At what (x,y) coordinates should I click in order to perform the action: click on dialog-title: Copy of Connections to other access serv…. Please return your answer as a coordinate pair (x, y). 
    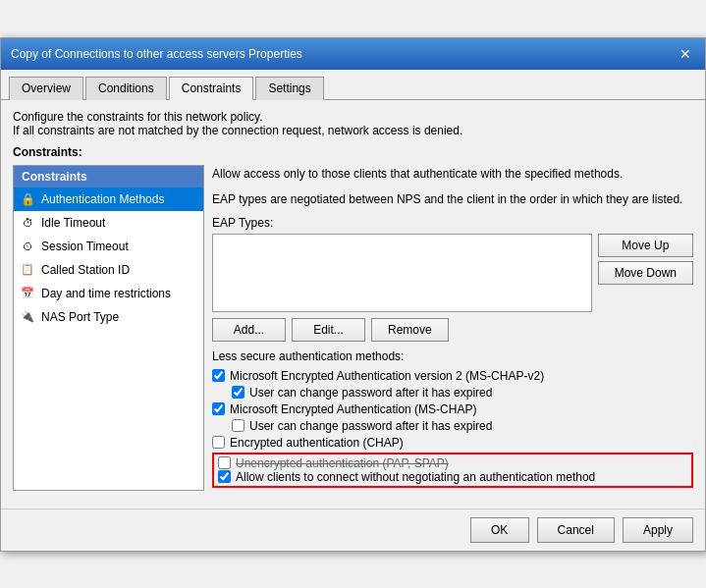
    Looking at the image, I should click on (157, 54).